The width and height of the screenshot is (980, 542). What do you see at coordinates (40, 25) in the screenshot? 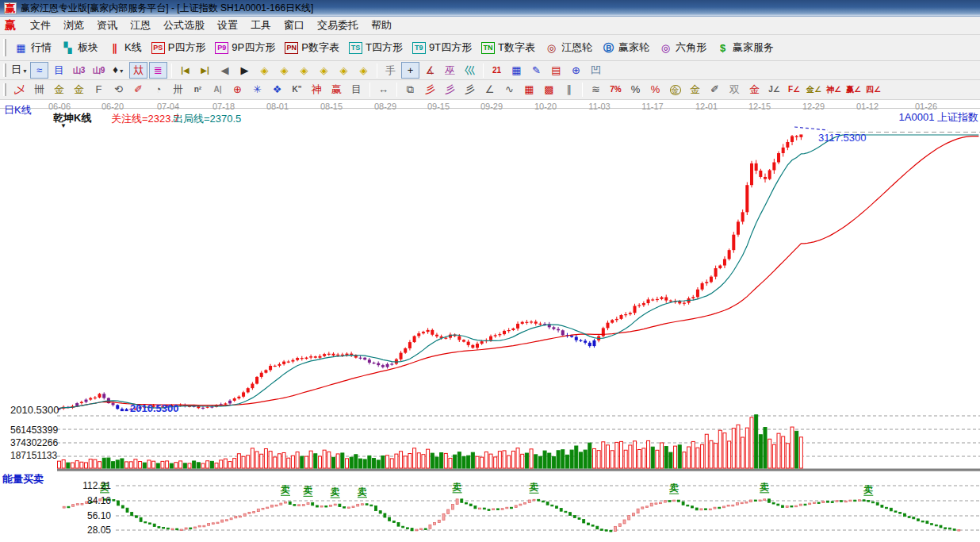
I see `menu-item-0: 文件` at bounding box center [40, 25].